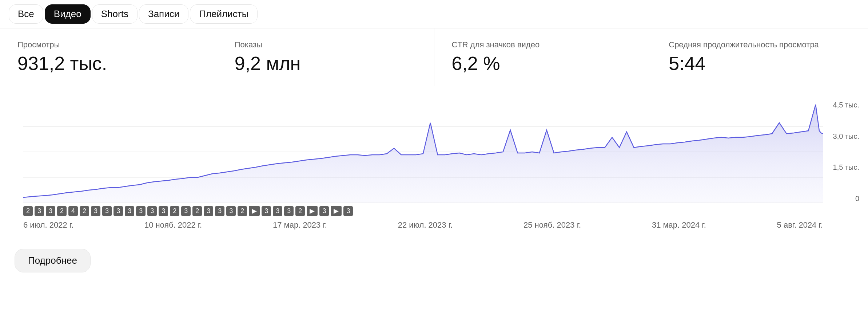  I want to click on badge-20: 2, so click(242, 211).